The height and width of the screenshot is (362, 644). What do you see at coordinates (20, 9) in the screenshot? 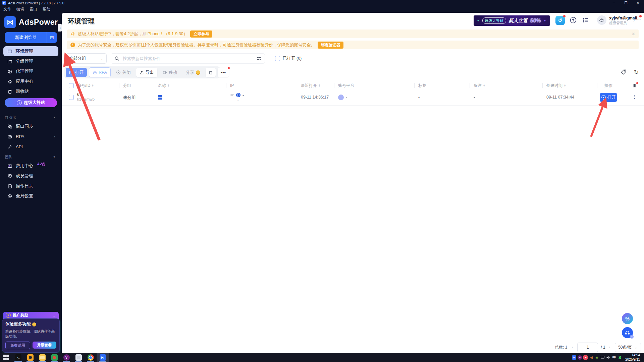
I see `menu-edit: 编辑` at bounding box center [20, 9].